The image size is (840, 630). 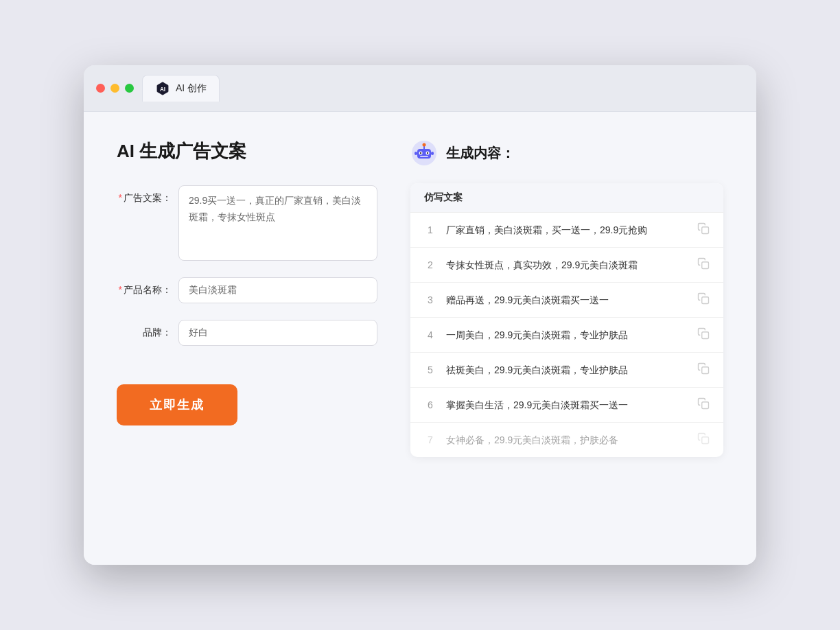 What do you see at coordinates (567, 371) in the screenshot?
I see `row-text: 祛斑美白，29.9元美白淡斑霜，专业护肤品` at bounding box center [567, 371].